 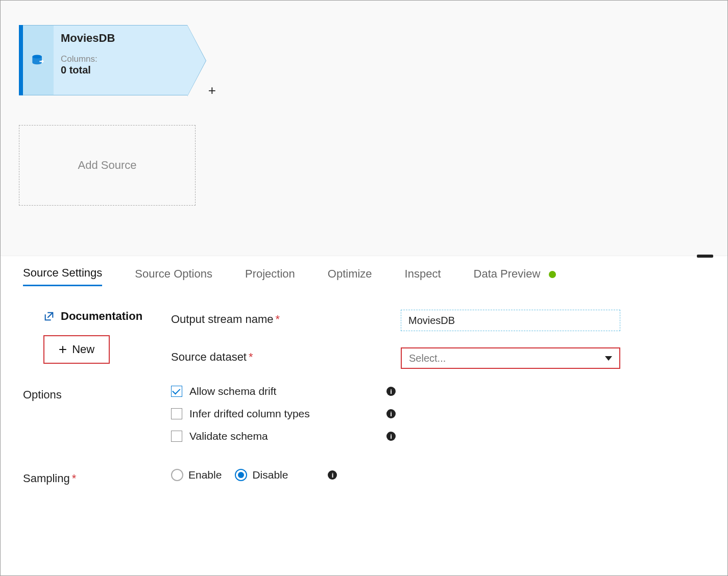 What do you see at coordinates (38, 60) in the screenshot?
I see `node-icon-area` at bounding box center [38, 60].